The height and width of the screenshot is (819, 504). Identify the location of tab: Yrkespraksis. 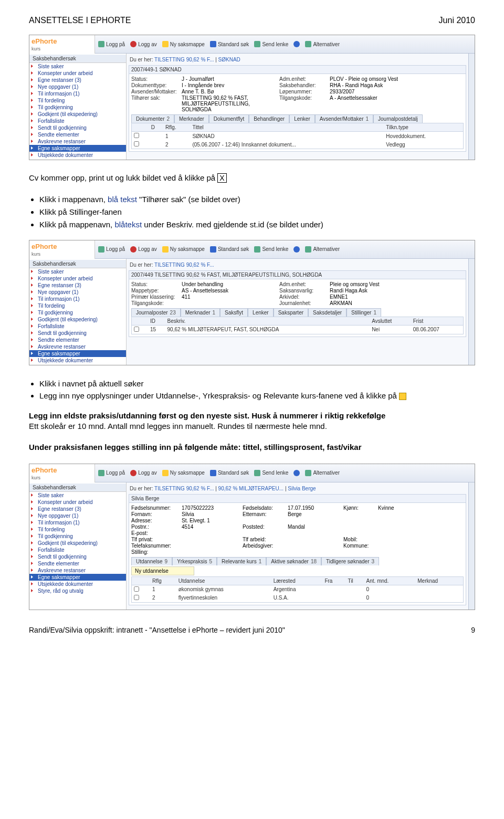
(194, 561).